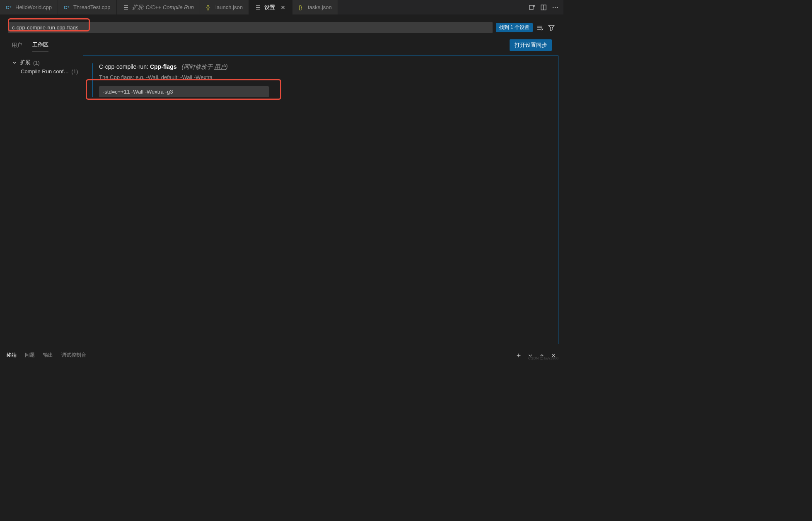  What do you see at coordinates (315, 7) in the screenshot?
I see `tab-tasks-json: {} tasks.json` at bounding box center [315, 7].